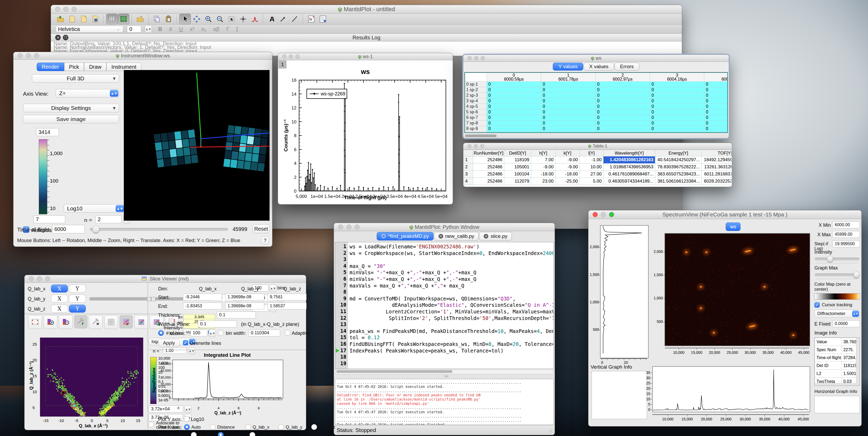  What do you see at coordinates (95, 19) in the screenshot?
I see `save-project-icon-button` at bounding box center [95, 19].